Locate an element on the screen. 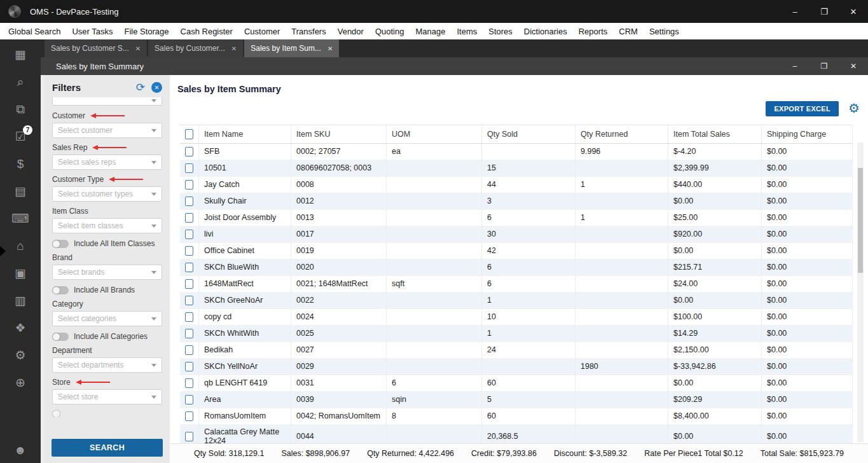 This screenshot has width=868, height=463. refresh-icon: ⟳ is located at coordinates (141, 88).